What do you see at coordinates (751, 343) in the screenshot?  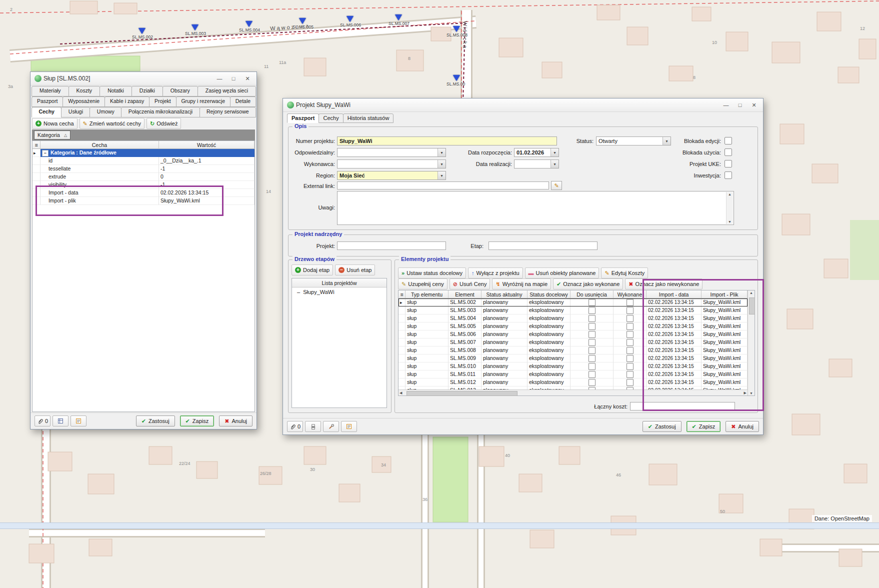 I see `table-vscrollbar: ▲ ▼` at bounding box center [751, 343].